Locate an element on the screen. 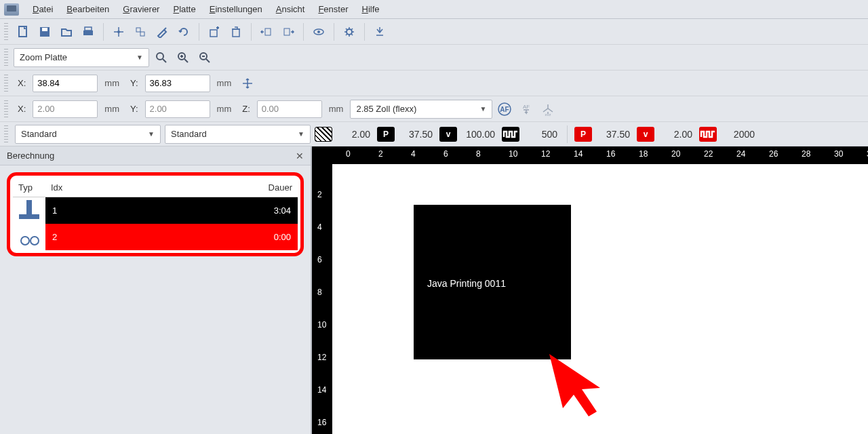  col-type: Typ is located at coordinates (29, 188).